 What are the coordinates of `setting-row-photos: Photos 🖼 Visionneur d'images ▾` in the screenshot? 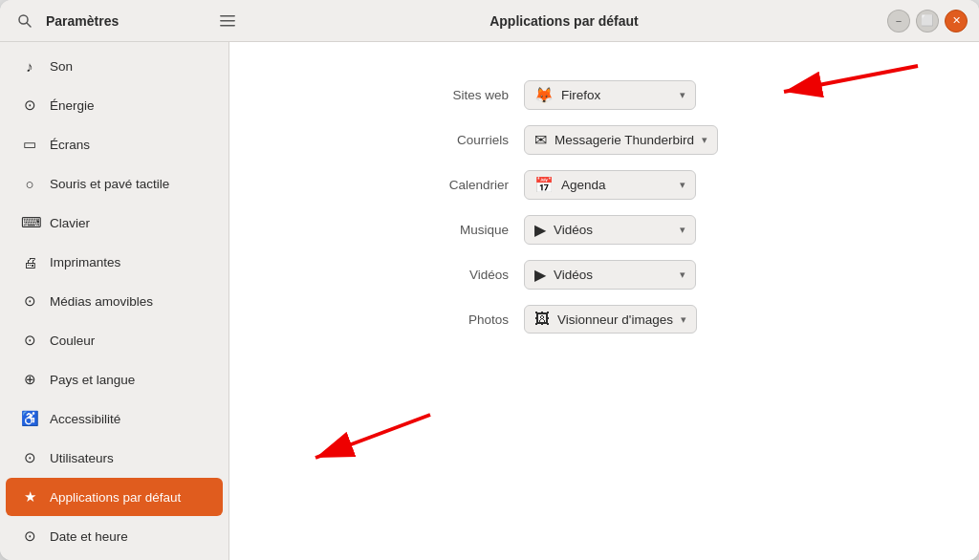 It's located at (604, 319).